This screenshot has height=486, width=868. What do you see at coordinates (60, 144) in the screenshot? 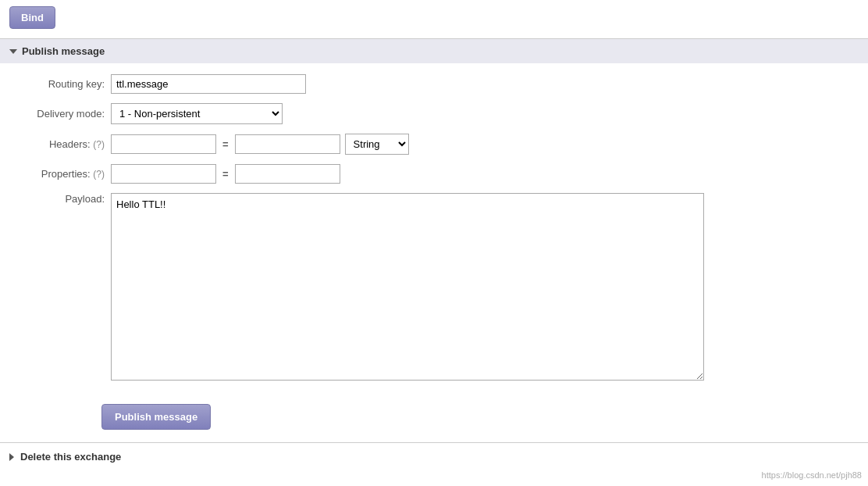
I see `headers-label: Headers: (?)` at bounding box center [60, 144].